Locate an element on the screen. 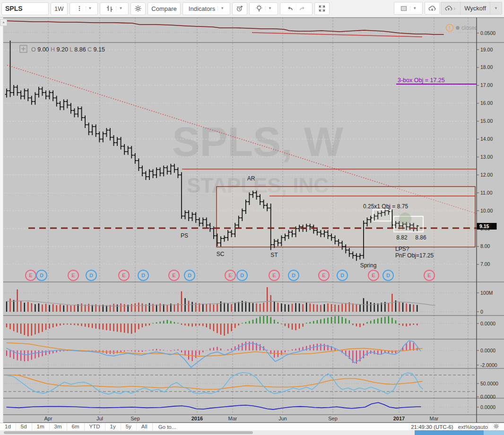 The width and height of the screenshot is (504, 435). svg-text: 7.00 is located at coordinates (485, 264).